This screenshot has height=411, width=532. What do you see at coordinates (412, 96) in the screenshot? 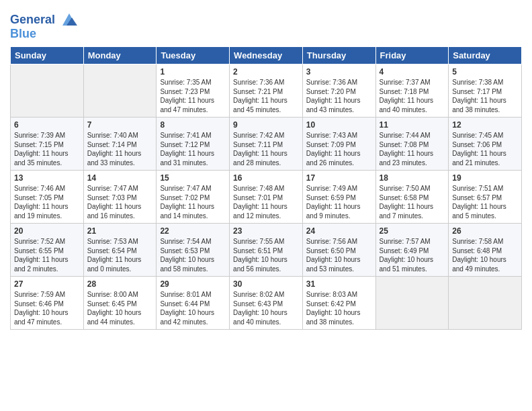
I see `day-detail: Sunrise: 7:37 AMSunset: 7:18 PMDaylight:…` at bounding box center [412, 96].